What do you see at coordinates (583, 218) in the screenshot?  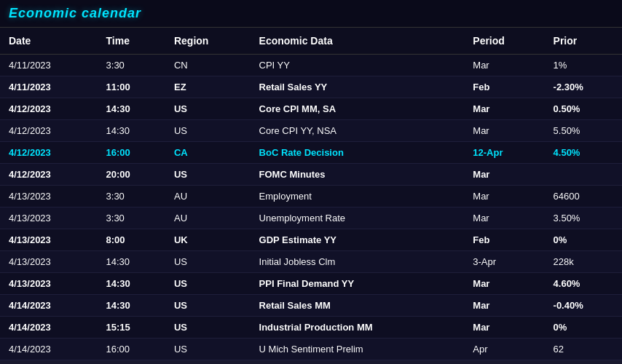 I see `prior-cell: 3.50%` at bounding box center [583, 218].